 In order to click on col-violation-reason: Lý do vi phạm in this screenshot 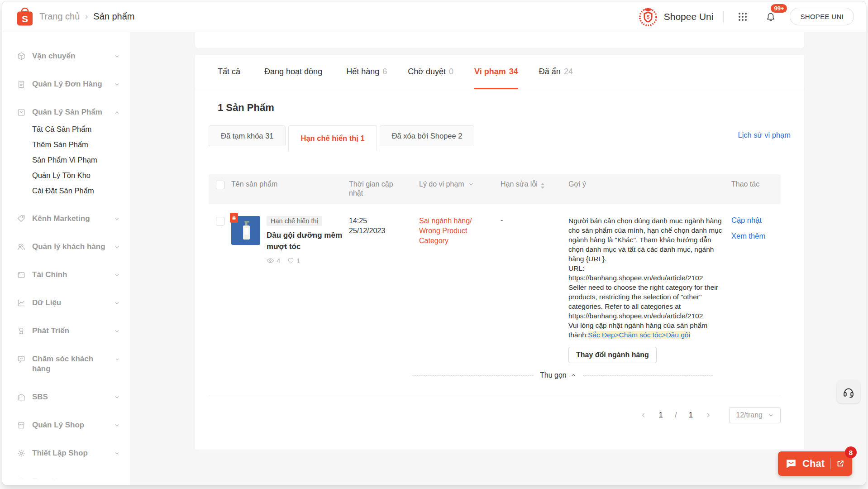, I will do `click(460, 189)`.